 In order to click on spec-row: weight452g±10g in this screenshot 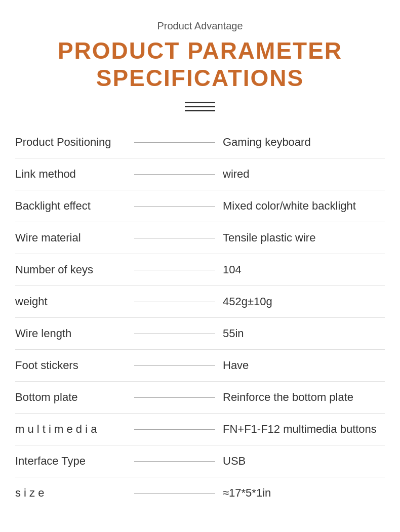, I will do `click(200, 302)`.